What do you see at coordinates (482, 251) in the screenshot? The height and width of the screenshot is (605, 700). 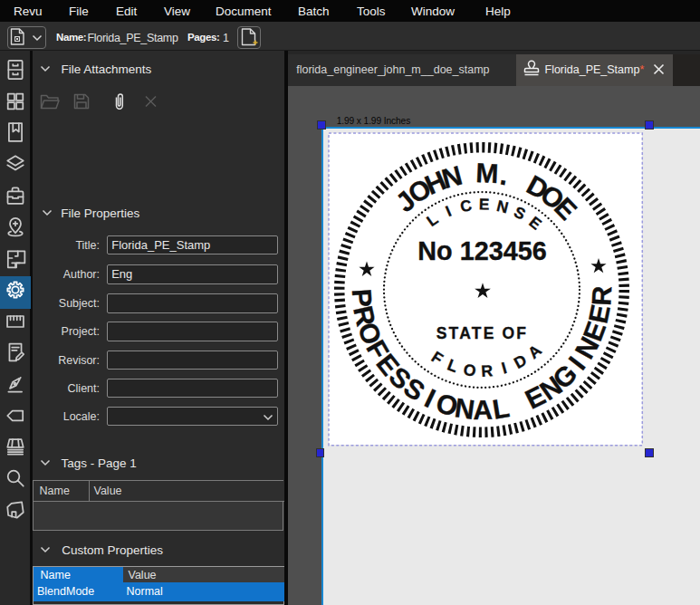 I see `svg-text: No 123456` at bounding box center [482, 251].